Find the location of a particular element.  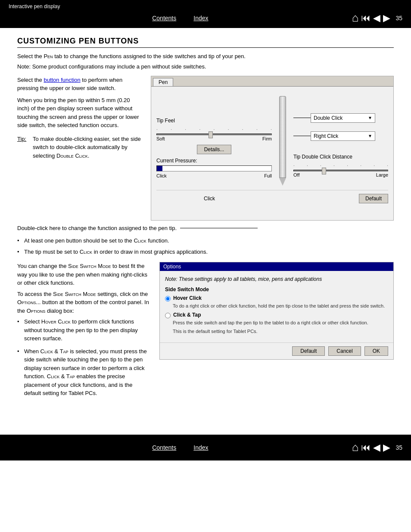

tip-text: To make double-clicking easier, set the … is located at coordinates (87, 147).